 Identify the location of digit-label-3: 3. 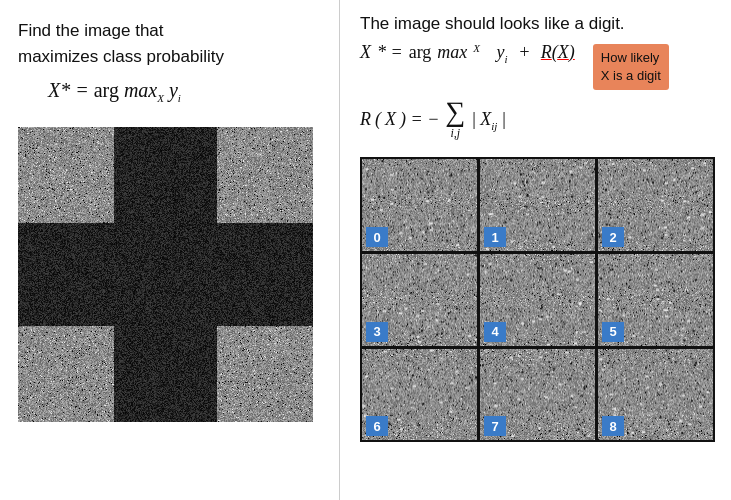
(377, 332).